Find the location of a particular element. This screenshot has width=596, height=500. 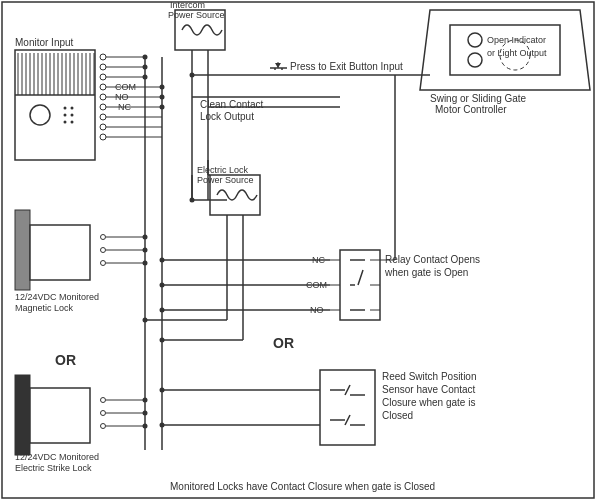

svg-text: Open Indicator is located at coordinates (516, 40).